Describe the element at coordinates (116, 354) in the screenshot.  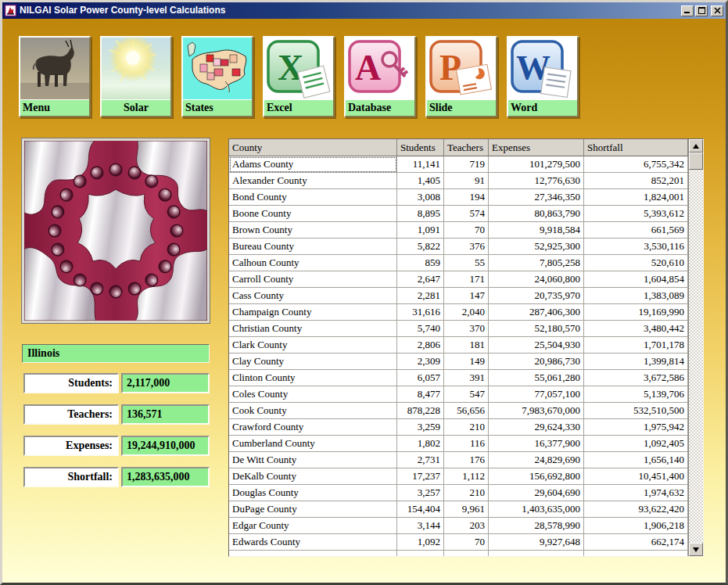
I see `state-name-field: Illinois` at that location.